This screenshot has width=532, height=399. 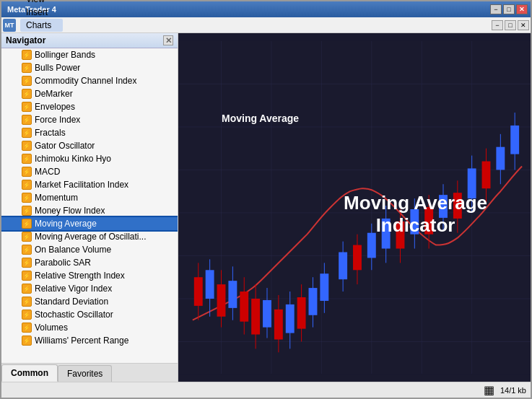 What do you see at coordinates (90, 315) in the screenshot?
I see `nav-item-stoch: ⚡Stochastic Oscillator` at bounding box center [90, 315].